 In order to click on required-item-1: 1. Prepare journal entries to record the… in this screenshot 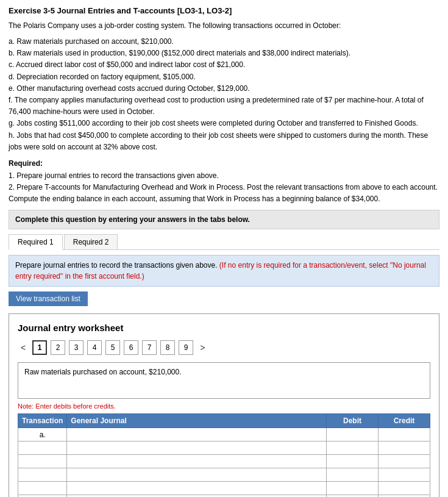, I will do `click(224, 176)`.